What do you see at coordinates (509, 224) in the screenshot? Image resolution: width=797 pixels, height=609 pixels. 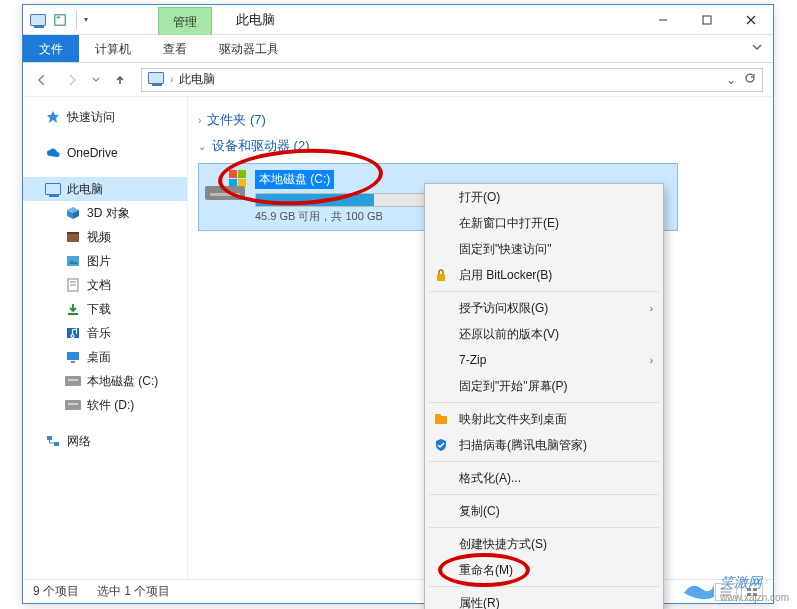 I see `context-menu-label: 在新窗口中打开(E)` at bounding box center [509, 224].